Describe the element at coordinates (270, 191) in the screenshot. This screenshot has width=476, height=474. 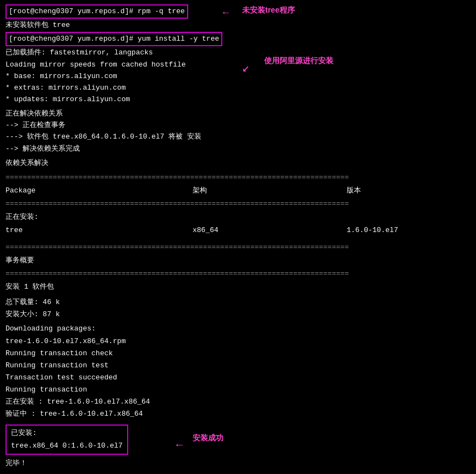
I see `col-arch-header: 架构` at that location.